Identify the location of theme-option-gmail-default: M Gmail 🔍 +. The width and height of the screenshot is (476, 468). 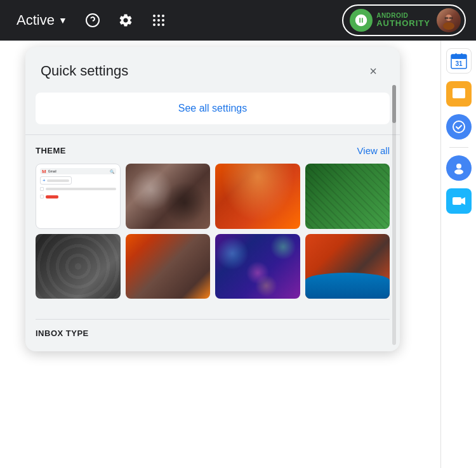
(78, 197).